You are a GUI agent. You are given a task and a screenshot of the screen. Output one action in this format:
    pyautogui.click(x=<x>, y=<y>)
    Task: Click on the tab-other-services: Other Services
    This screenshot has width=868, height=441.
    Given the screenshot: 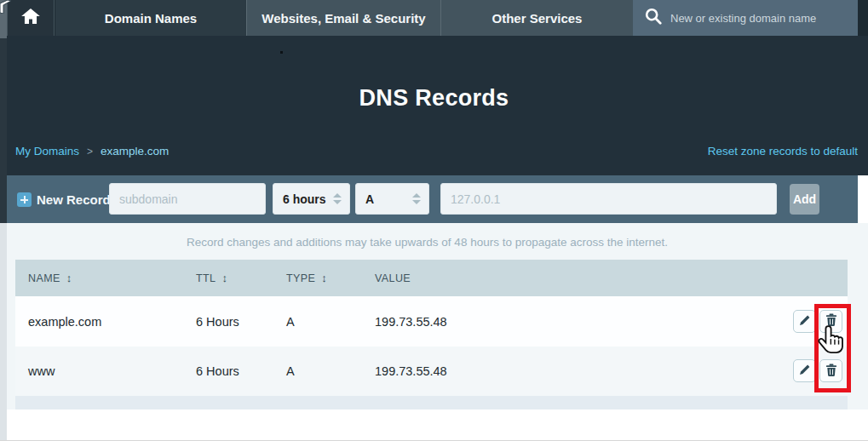 What is the action you would take?
    pyautogui.click(x=537, y=18)
    